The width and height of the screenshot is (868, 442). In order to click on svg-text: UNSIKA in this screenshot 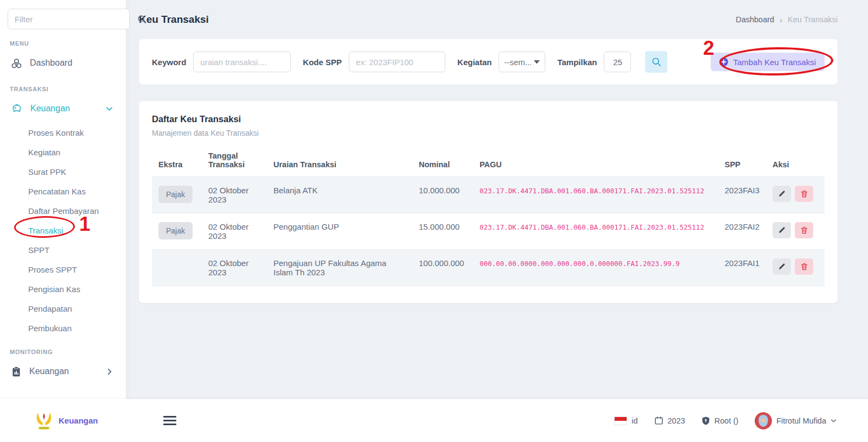, I will do `click(44, 428)`.